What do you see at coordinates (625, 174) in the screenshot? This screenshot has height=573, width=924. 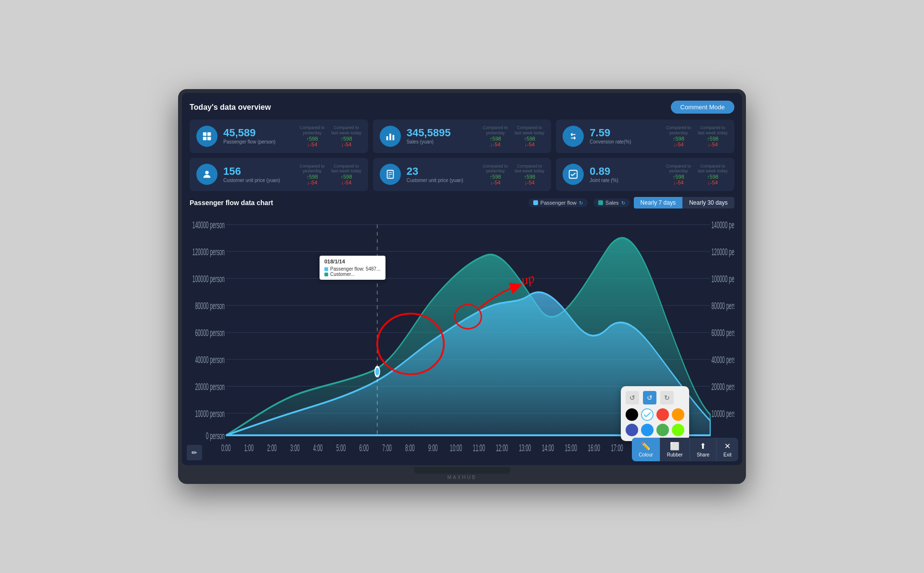 I see `stat-main-6: 0.89 Joint rate (%)` at bounding box center [625, 174].